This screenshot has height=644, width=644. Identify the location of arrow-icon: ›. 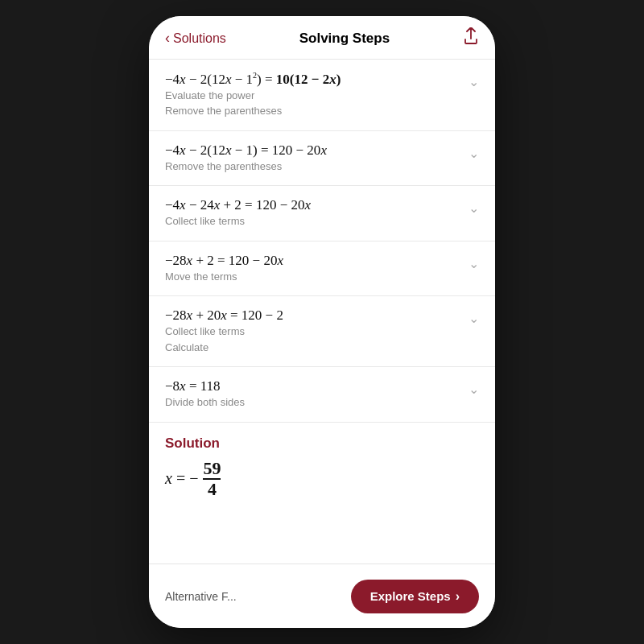
(457, 597).